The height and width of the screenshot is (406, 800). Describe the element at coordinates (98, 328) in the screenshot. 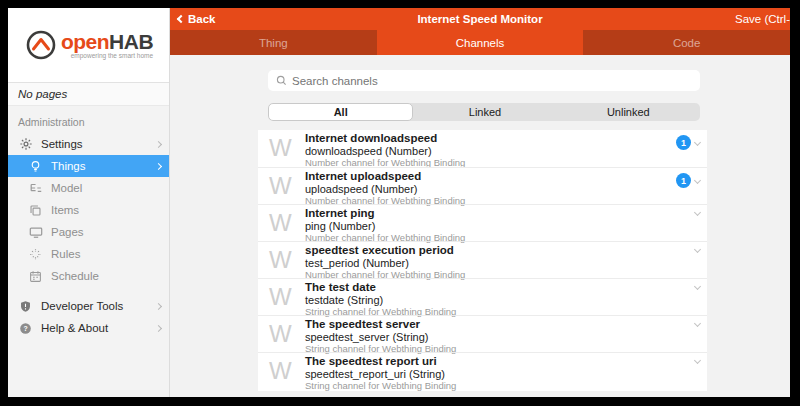

I see `sidebar-item-label: Help & About` at that location.